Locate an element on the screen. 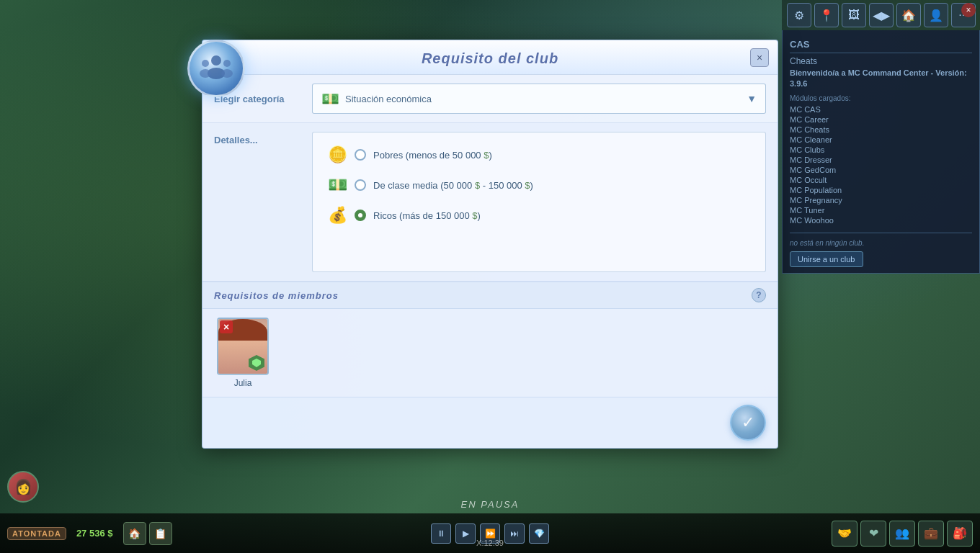  option-middle-text: De clase media (50 000 $ - 150 000 $) is located at coordinates (453, 186).